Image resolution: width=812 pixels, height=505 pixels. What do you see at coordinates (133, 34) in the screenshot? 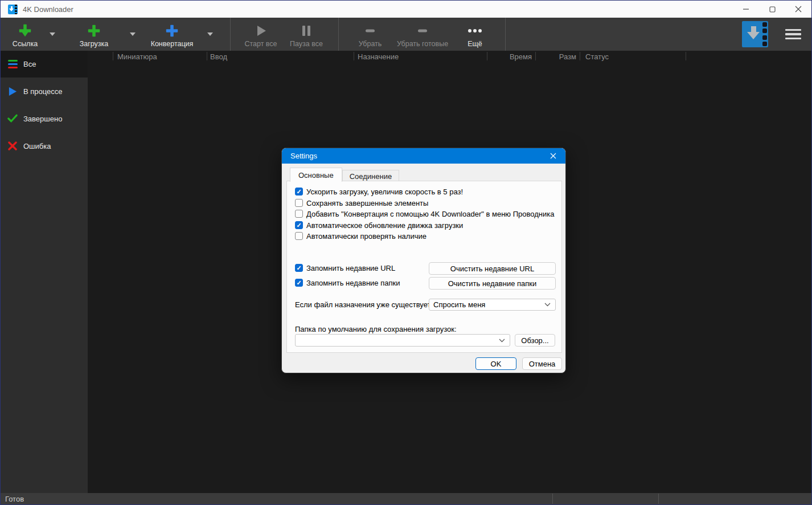
I see `add-download-dropdown-caret` at bounding box center [133, 34].